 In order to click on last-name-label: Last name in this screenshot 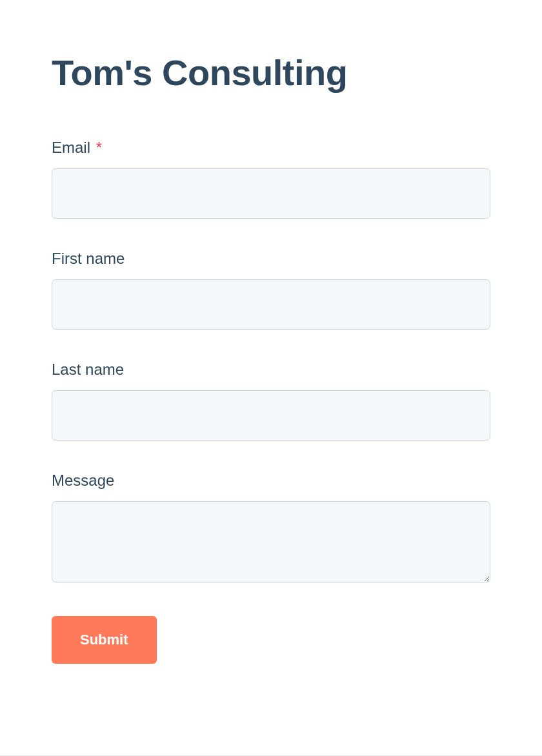, I will do `click(271, 370)`.